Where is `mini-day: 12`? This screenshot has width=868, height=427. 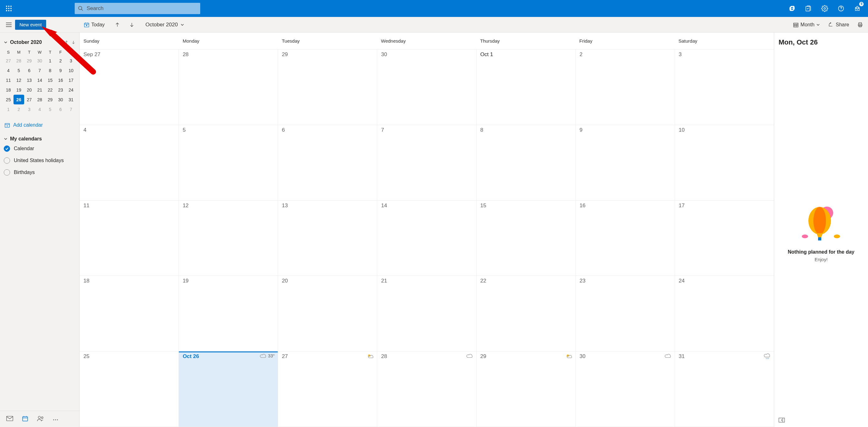 mini-day: 12 is located at coordinates (19, 80).